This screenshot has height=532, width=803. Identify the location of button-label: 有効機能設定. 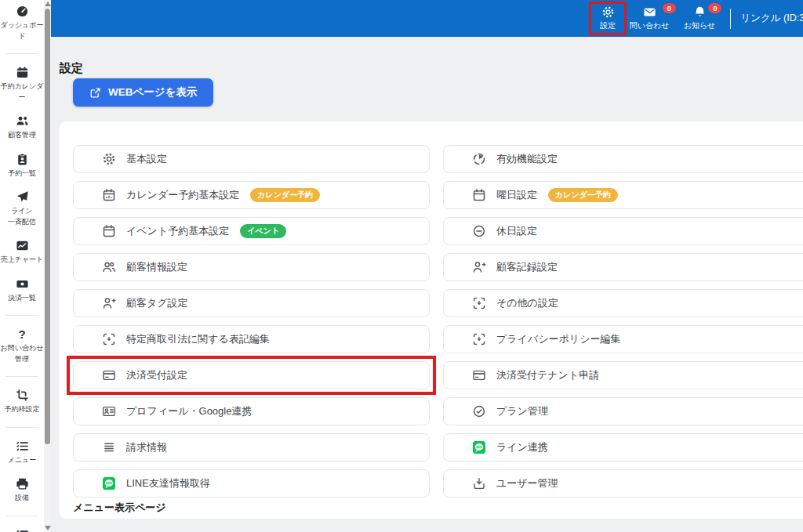
(527, 159).